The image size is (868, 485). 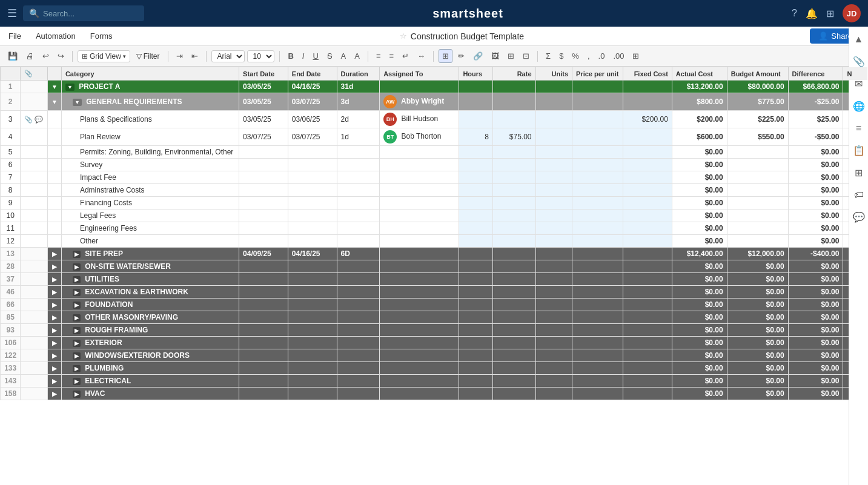 I want to click on assigned-cell: AW Abby Wright, so click(x=419, y=102).